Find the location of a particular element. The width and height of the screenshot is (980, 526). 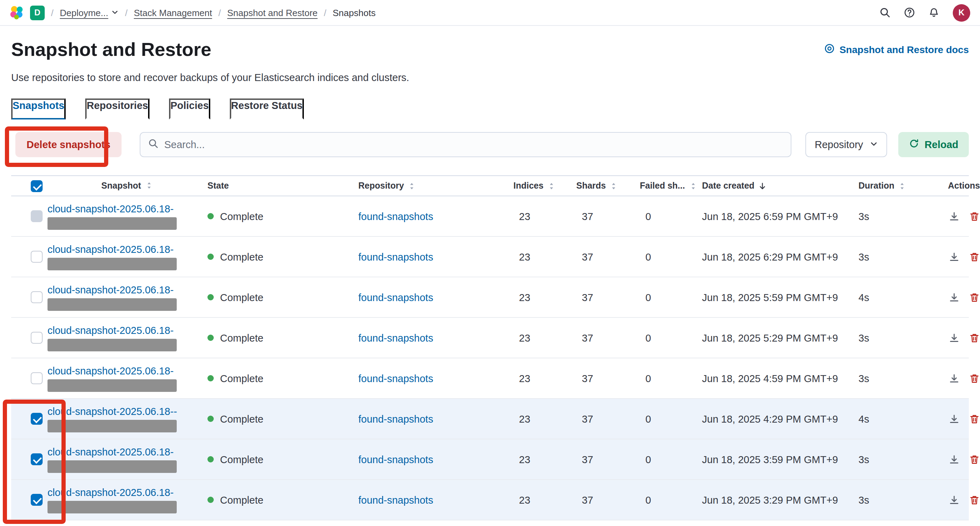

reload-button: Reload is located at coordinates (934, 145).